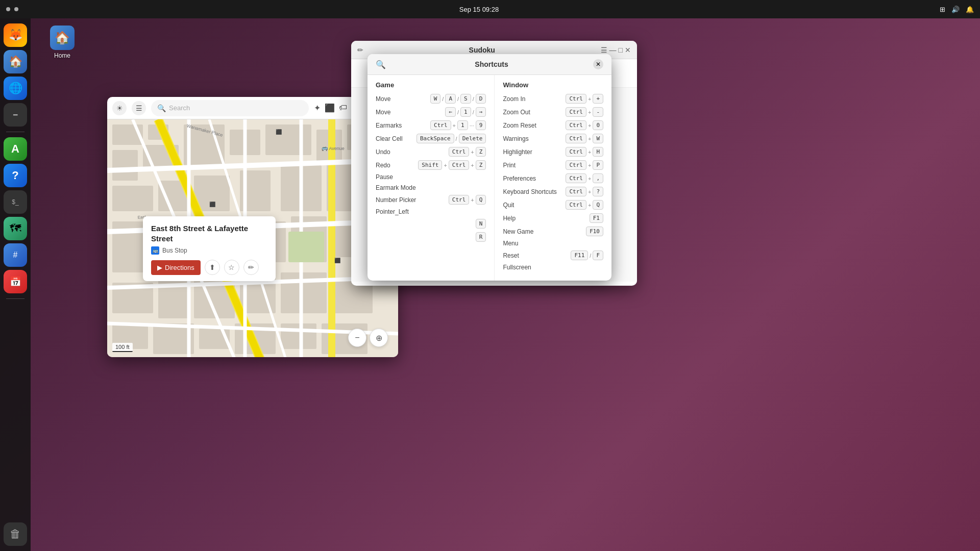 This screenshot has width=980, height=551. What do you see at coordinates (492, 64) in the screenshot?
I see `shortcuts-title: Shortcuts` at bounding box center [492, 64].